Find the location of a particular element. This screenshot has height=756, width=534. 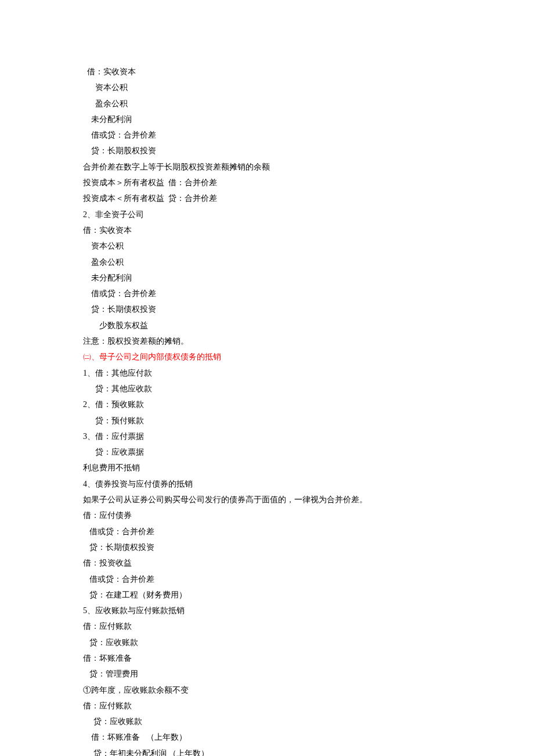

text-line: 借：应付债券 is located at coordinates (309, 516).